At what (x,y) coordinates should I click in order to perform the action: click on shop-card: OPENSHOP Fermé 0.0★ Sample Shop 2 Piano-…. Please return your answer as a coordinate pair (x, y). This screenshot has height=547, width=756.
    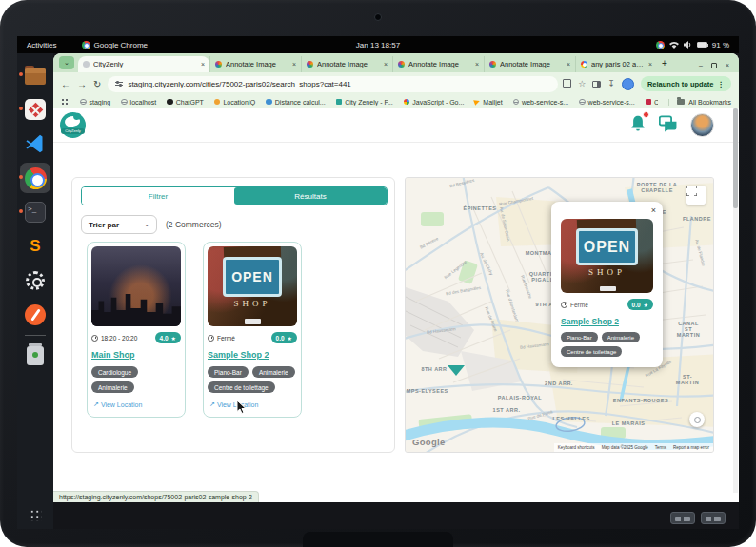
    Looking at the image, I should click on (252, 329).